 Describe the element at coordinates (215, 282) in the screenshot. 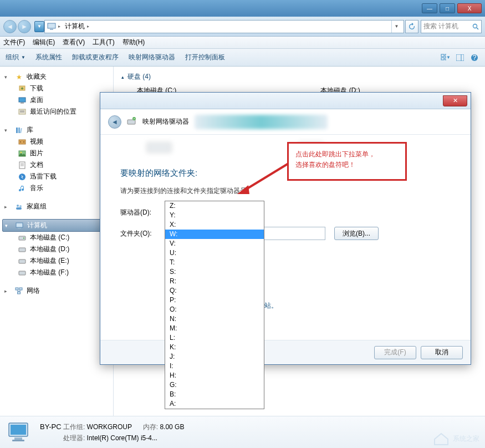

I see `drive-option: R:` at that location.